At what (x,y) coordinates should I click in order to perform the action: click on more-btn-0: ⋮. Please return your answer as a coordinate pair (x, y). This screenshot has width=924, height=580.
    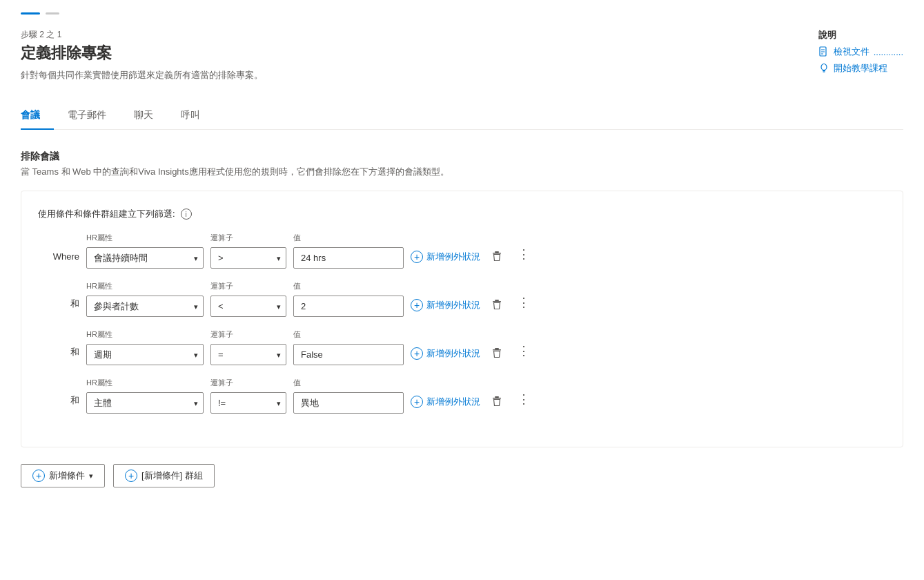
    Looking at the image, I should click on (524, 255).